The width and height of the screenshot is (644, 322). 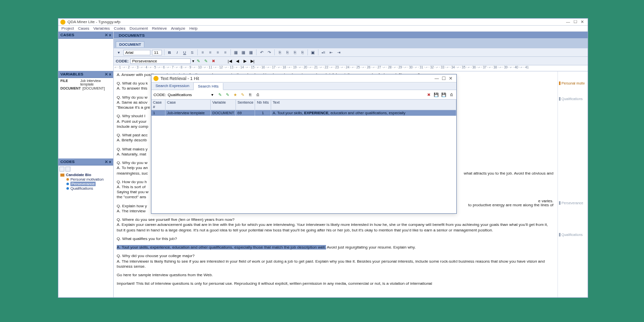 I want to click on nav-prev-button: ◀, so click(x=237, y=61).